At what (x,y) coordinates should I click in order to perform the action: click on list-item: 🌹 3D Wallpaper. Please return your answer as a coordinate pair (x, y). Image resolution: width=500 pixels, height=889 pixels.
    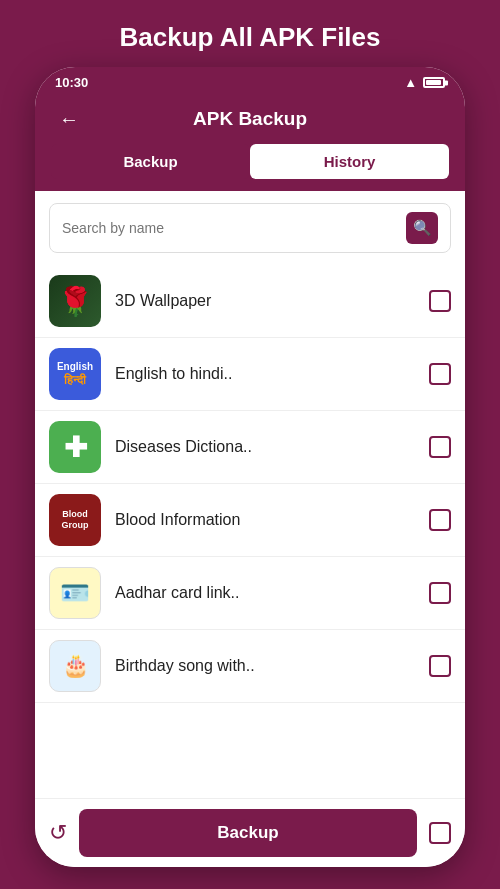
    Looking at the image, I should click on (250, 302).